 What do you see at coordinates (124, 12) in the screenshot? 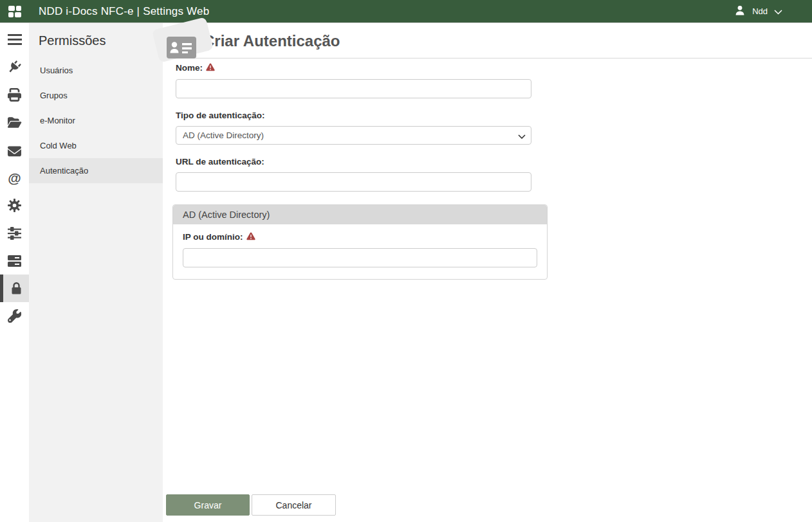
I see `app-title: NDD i-Docs NFC-e | Settings Web` at bounding box center [124, 12].